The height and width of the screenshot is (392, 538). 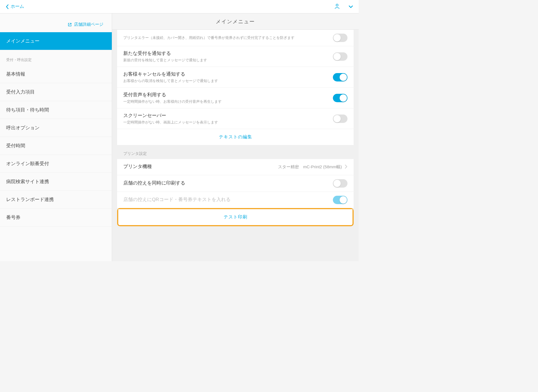 I want to click on setting-row-cancel-notify: お客様キャンセルを通知する お客様からの取消を検知して音とメッセージで通知します, so click(x=235, y=77).